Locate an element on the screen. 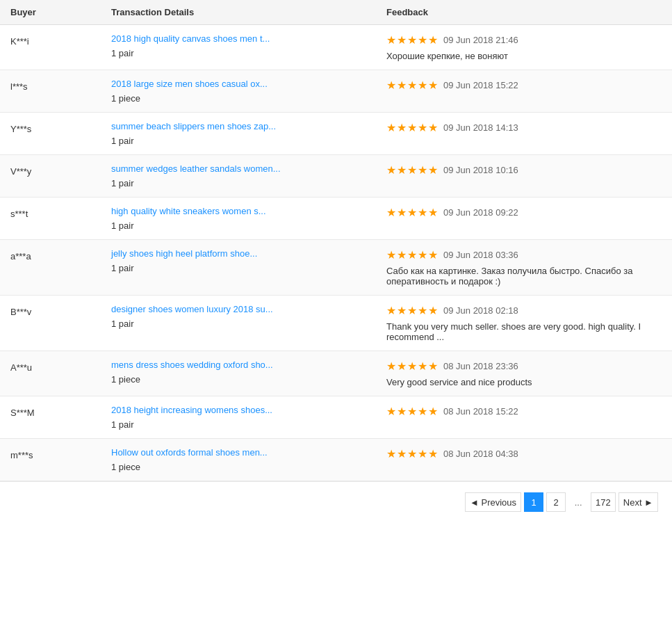 The width and height of the screenshot is (672, 628). transaction-cell: 2018 high quality canvas shoes men t... … is located at coordinates (249, 46).